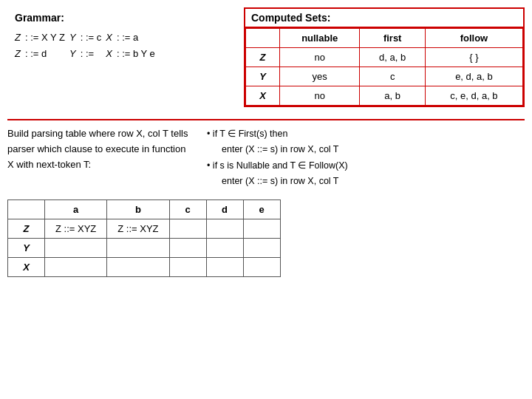 This screenshot has height=399, width=532. Describe the element at coordinates (319, 77) in the screenshot. I see `cs-cell-nullable: yes` at that location.